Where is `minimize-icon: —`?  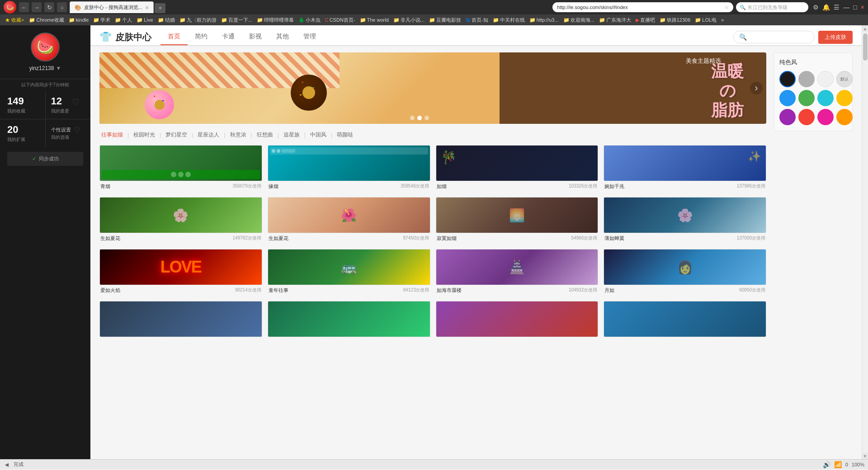
minimize-icon: — is located at coordinates (846, 7).